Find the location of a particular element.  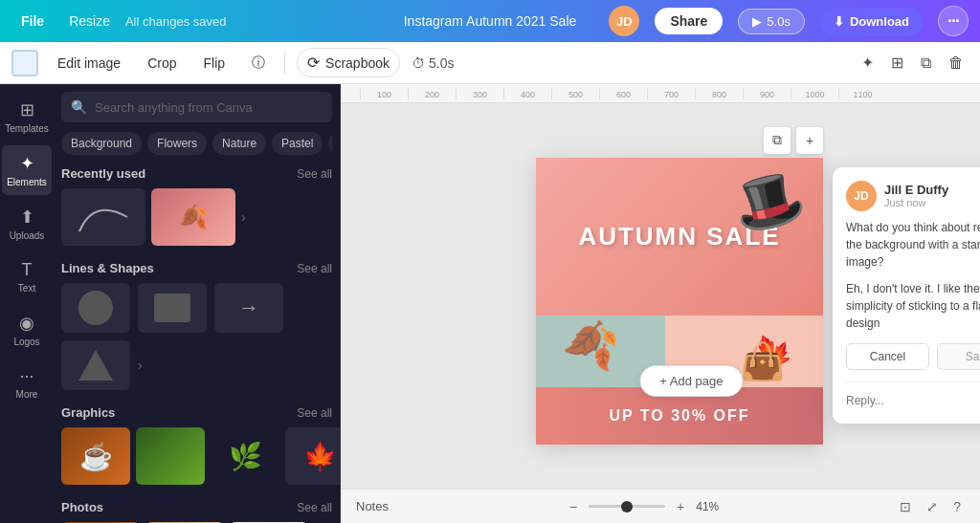

ruler-mark: 1100 is located at coordinates (862, 94).